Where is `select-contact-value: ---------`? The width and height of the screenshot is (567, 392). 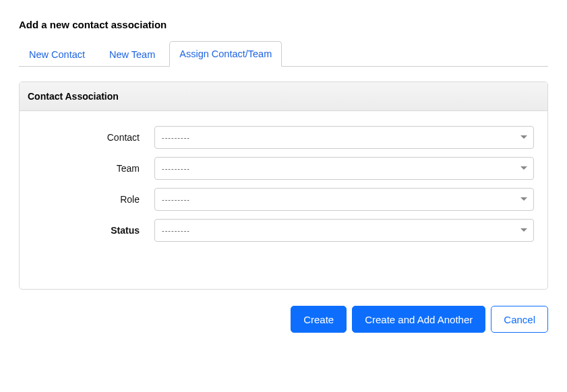 select-contact-value: --------- is located at coordinates (344, 137).